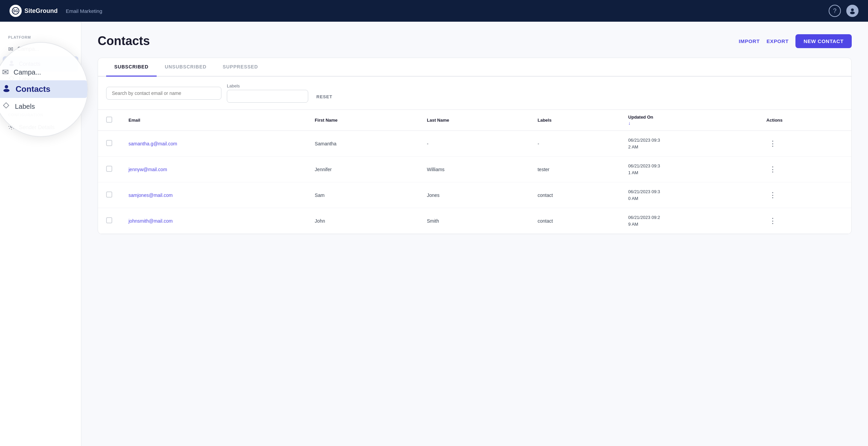 Image resolution: width=868 pixels, height=446 pixels. What do you see at coordinates (84, 11) in the screenshot?
I see `app-name: Email Marketing` at bounding box center [84, 11].